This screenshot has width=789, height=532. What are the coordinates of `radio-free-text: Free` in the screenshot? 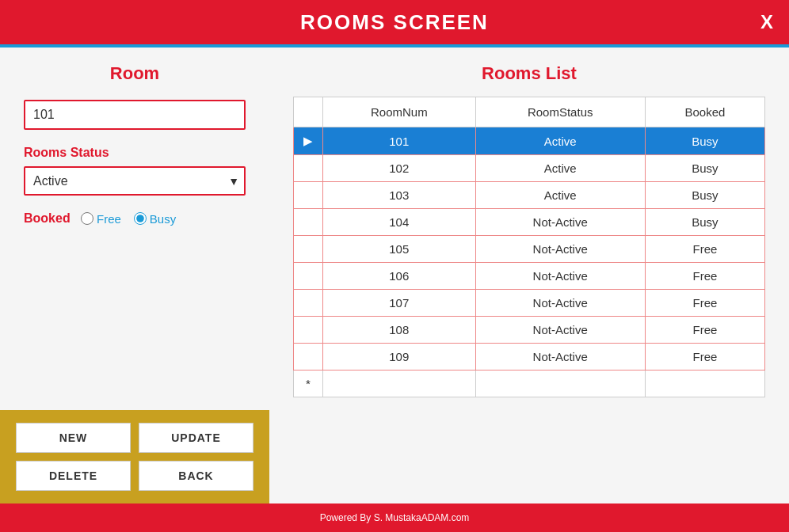 It's located at (109, 218).